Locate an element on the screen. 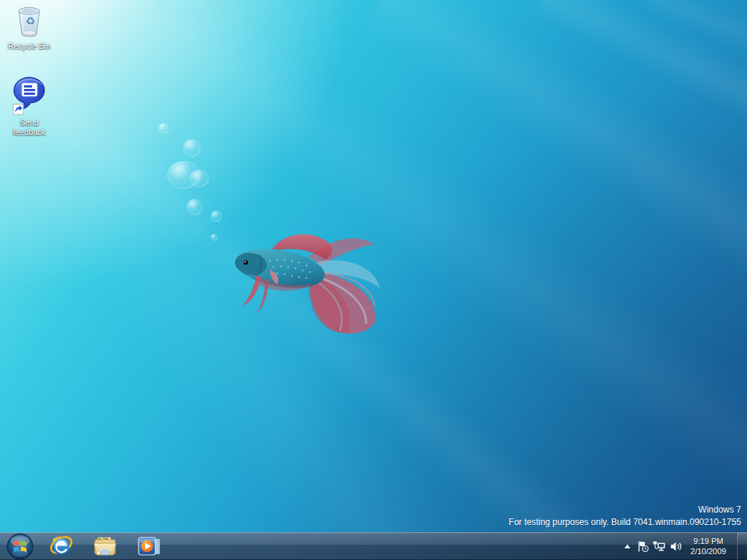 The width and height of the screenshot is (747, 560). show-desktop-button is located at coordinates (741, 546).